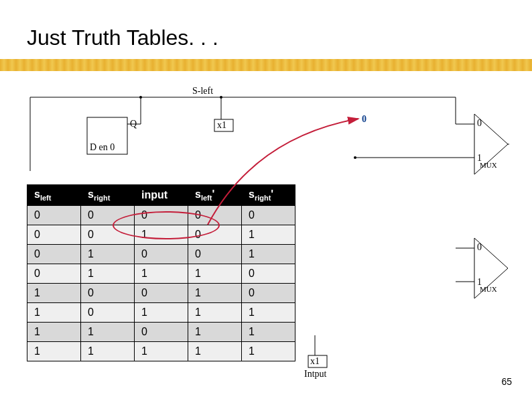 The height and width of the screenshot is (399, 532). Describe the element at coordinates (480, 123) in the screenshot. I see `mux-top-in0: 0` at that location.